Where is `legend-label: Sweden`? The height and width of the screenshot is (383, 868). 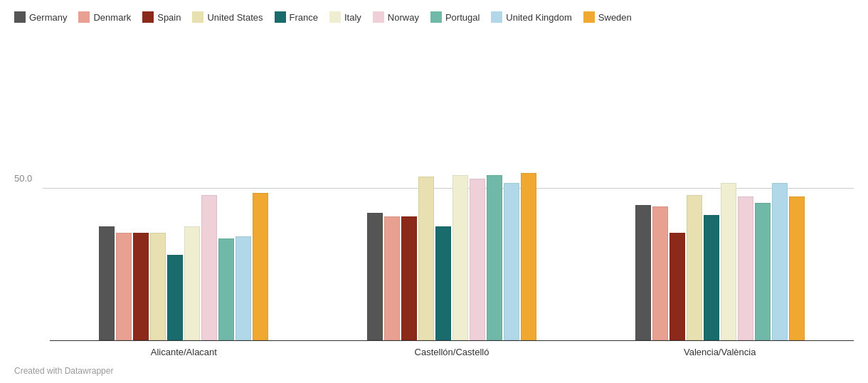 legend-label: Sweden is located at coordinates (615, 17).